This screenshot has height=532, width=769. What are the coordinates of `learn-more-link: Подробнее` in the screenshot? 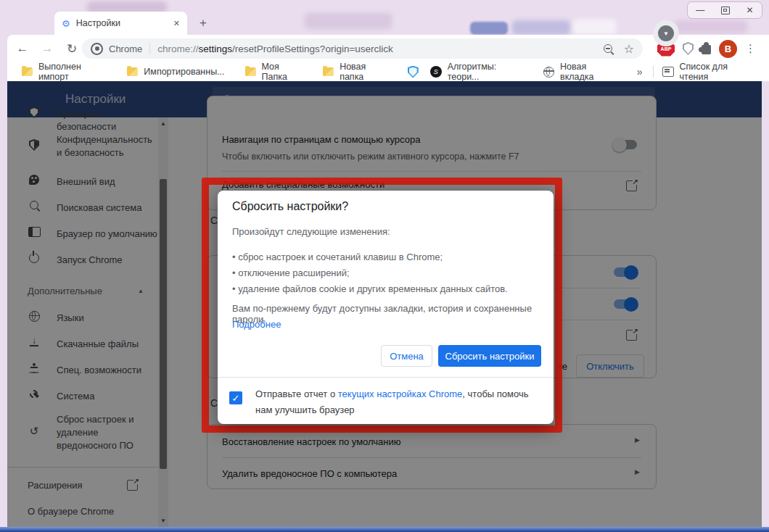 It's located at (257, 325).